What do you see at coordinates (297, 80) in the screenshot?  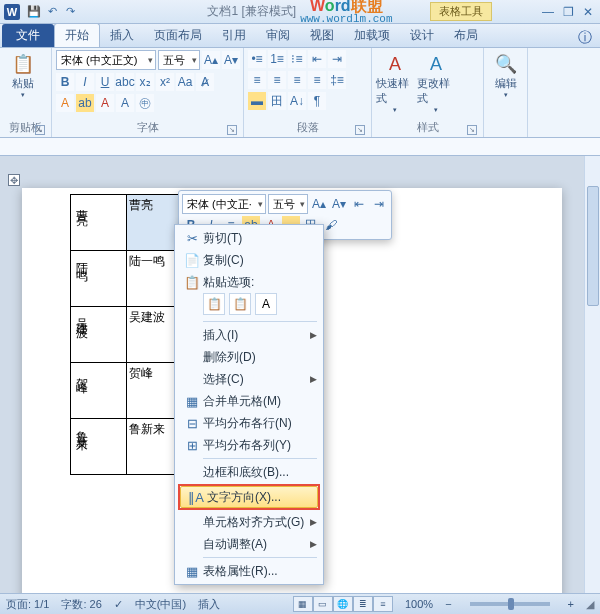 I see `align-right-icon: ≡` at bounding box center [297, 80].